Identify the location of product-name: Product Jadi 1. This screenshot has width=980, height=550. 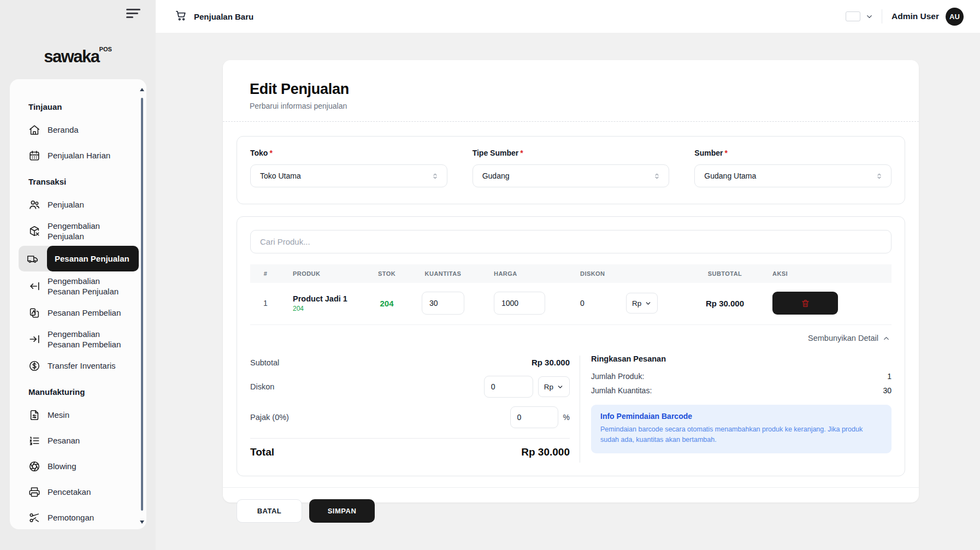
(329, 299).